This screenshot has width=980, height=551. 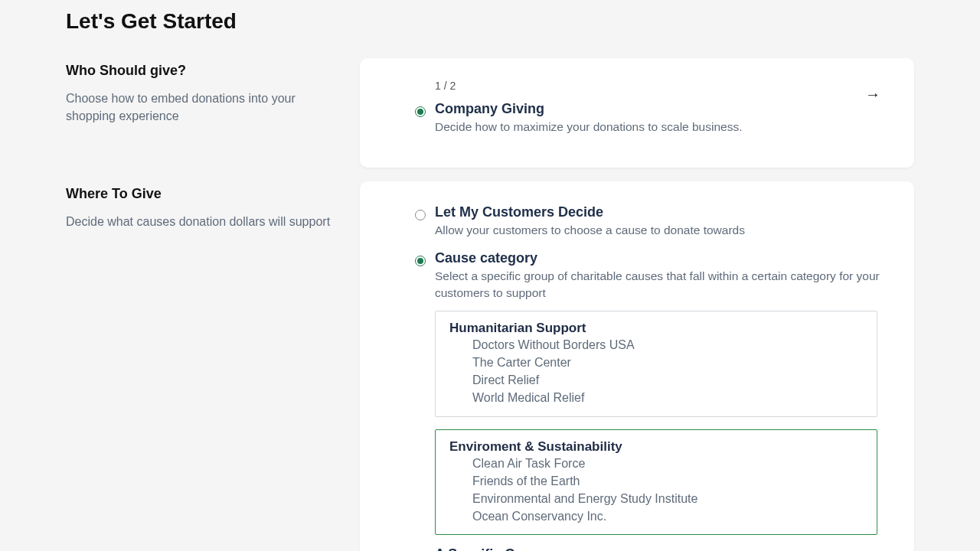 I want to click on radio-cause-category, so click(x=420, y=261).